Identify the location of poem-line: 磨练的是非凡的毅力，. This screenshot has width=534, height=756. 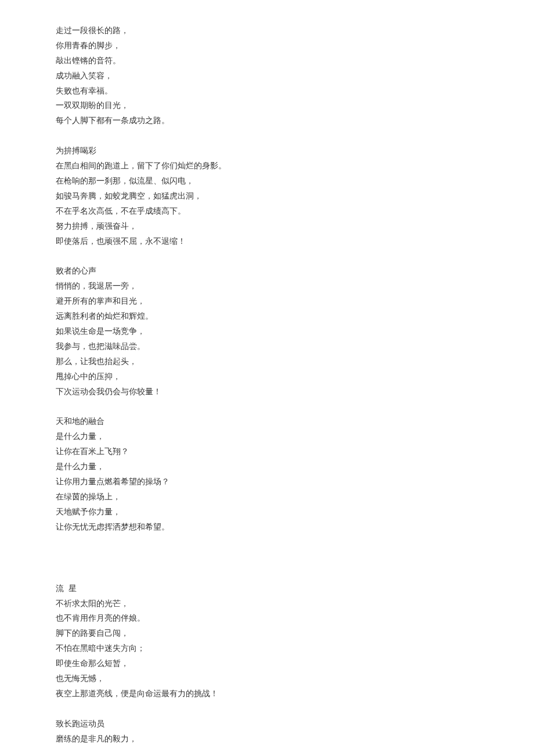
(267, 739).